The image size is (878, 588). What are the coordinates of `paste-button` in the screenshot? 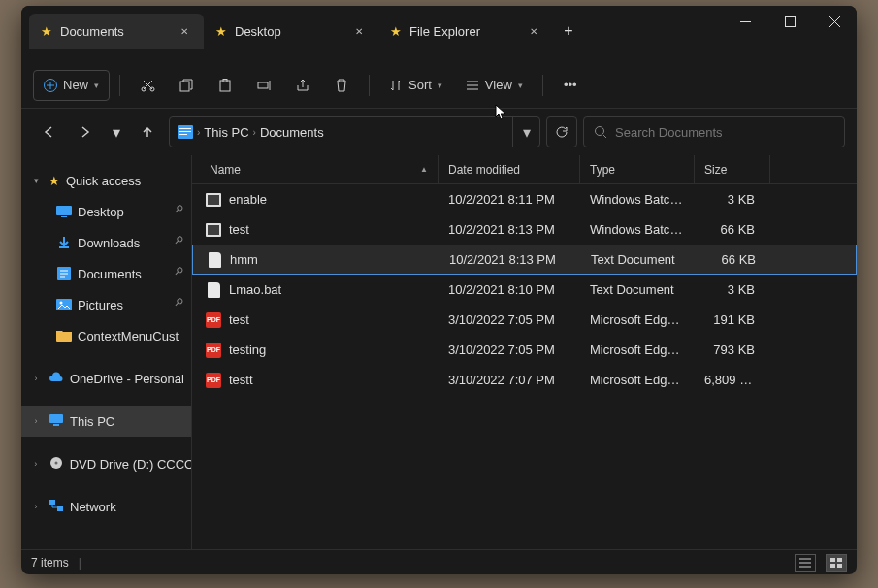 It's located at (225, 85).